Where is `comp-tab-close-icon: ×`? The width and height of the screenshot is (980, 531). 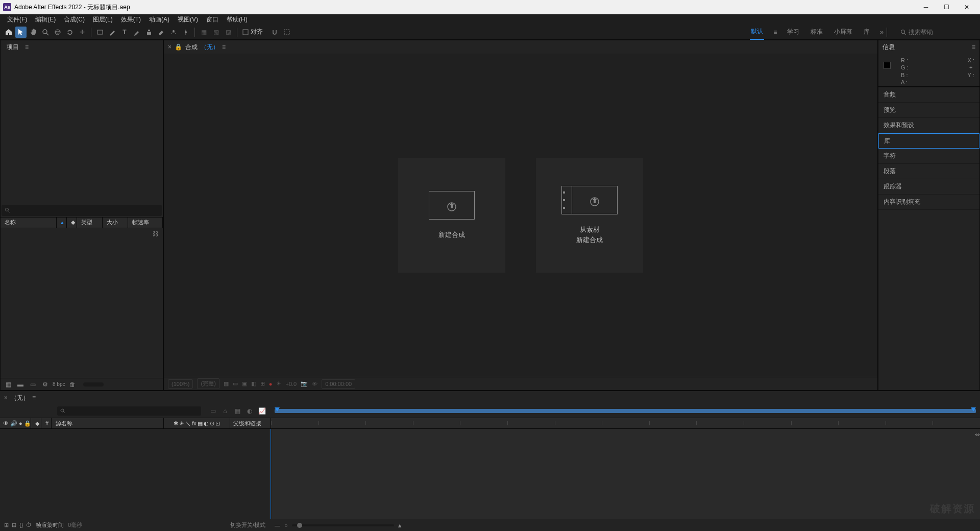
comp-tab-close-icon: × is located at coordinates (169, 47).